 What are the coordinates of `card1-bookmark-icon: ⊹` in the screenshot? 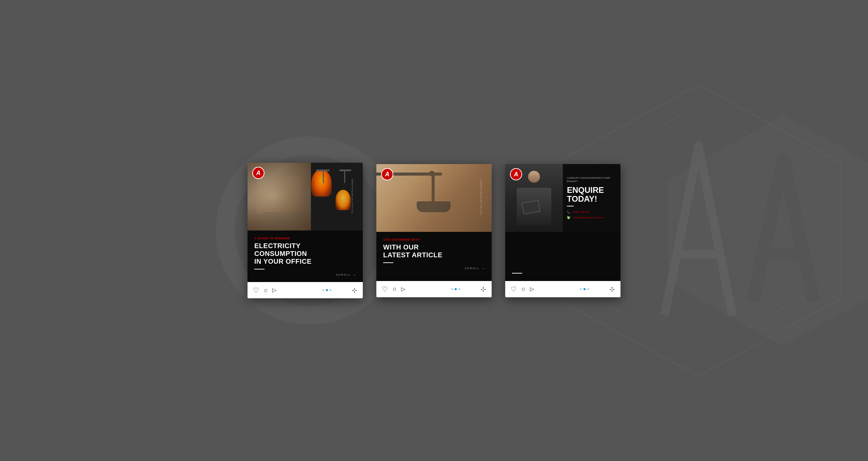 It's located at (355, 290).